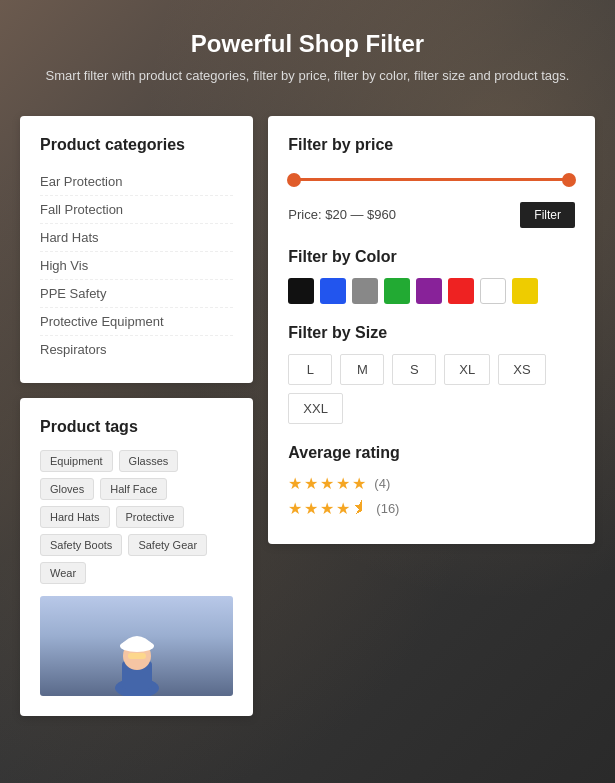  Describe the element at coordinates (76, 461) in the screenshot. I see `tag-equipment: Equipment` at that location.